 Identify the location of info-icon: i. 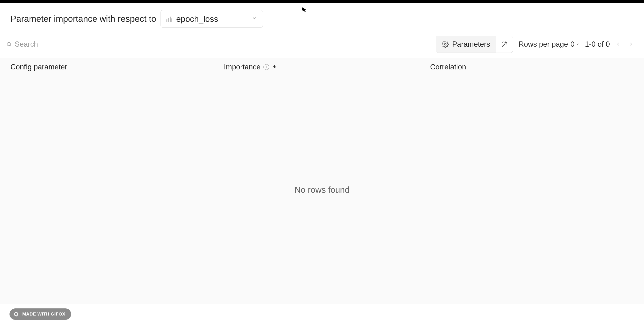
(266, 67).